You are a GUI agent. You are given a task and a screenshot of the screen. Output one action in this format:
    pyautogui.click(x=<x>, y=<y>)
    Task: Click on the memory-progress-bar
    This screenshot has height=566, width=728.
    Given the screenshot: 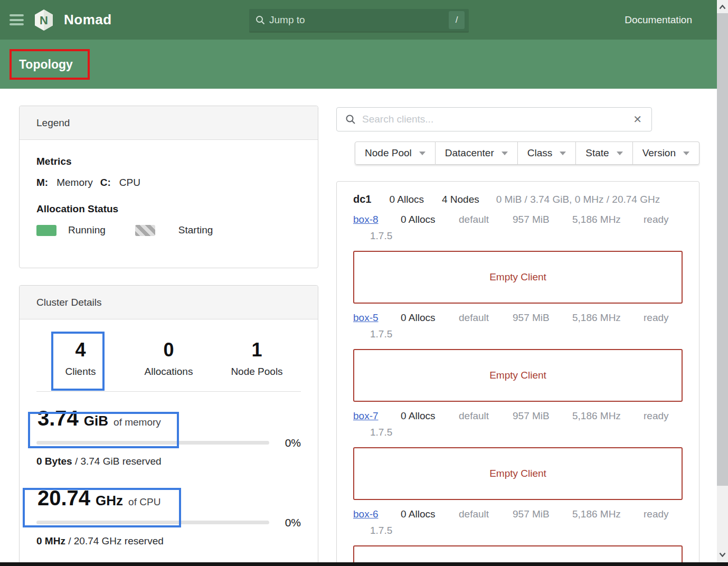 What is the action you would take?
    pyautogui.click(x=153, y=442)
    